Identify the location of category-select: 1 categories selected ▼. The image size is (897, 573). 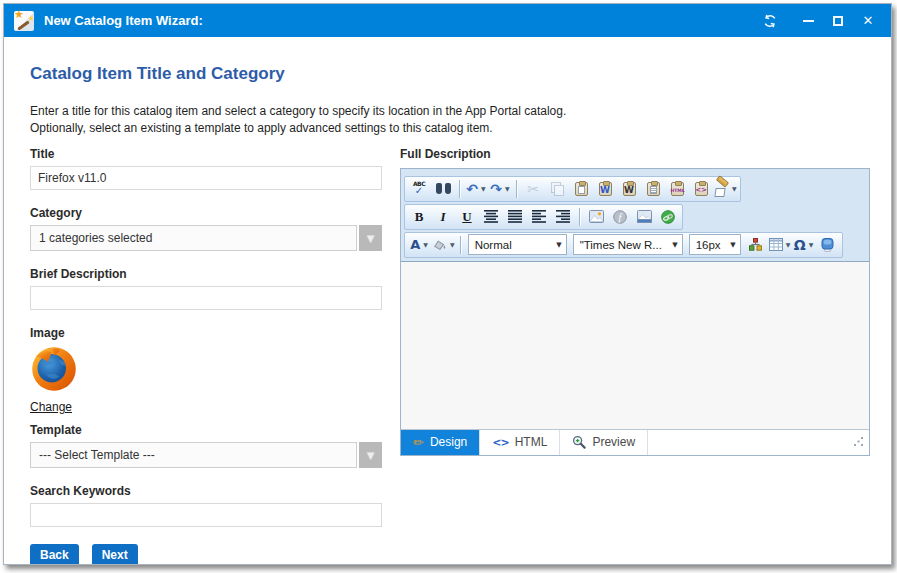
(206, 238).